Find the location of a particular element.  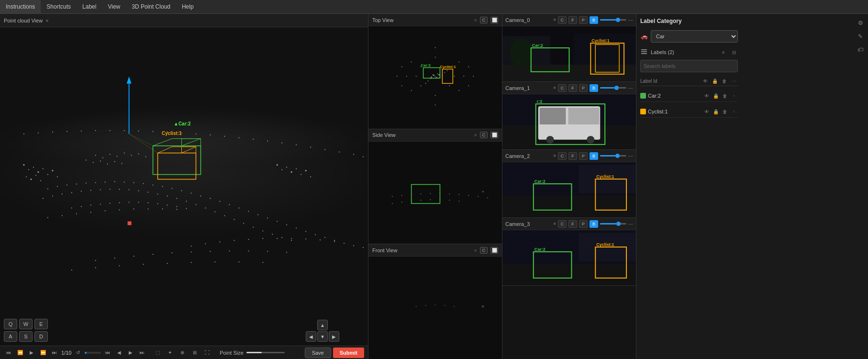

cyclist-delete-icon: 🗑 is located at coordinates (725, 112).